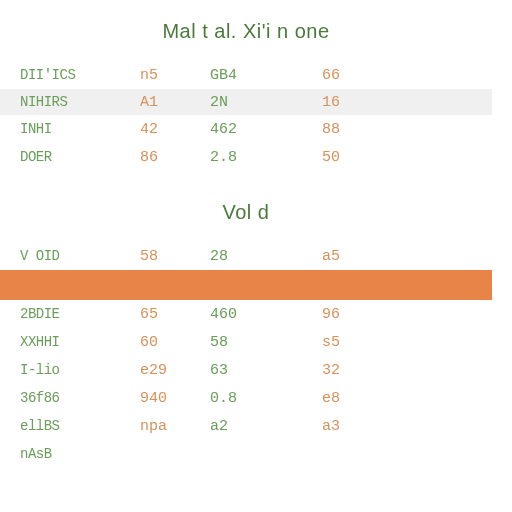 The height and width of the screenshot is (512, 512). Describe the element at coordinates (310, 130) in the screenshot. I see `row-value-3: 88` at that location.